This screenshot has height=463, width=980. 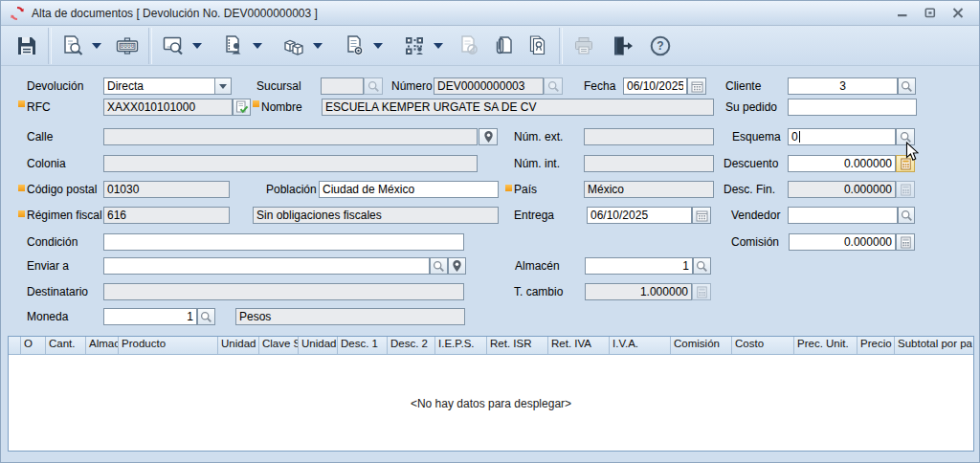 I want to click on exit-icon, so click(x=622, y=46).